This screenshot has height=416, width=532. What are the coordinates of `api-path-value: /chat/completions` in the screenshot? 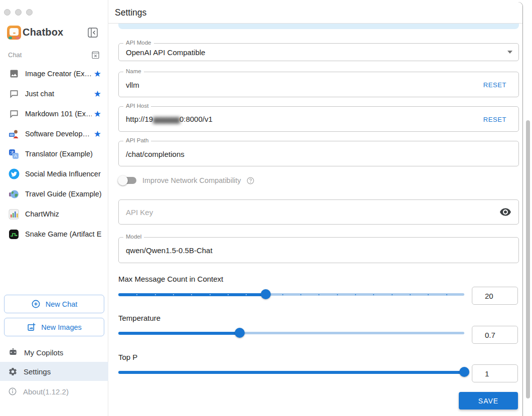 It's located at (155, 153).